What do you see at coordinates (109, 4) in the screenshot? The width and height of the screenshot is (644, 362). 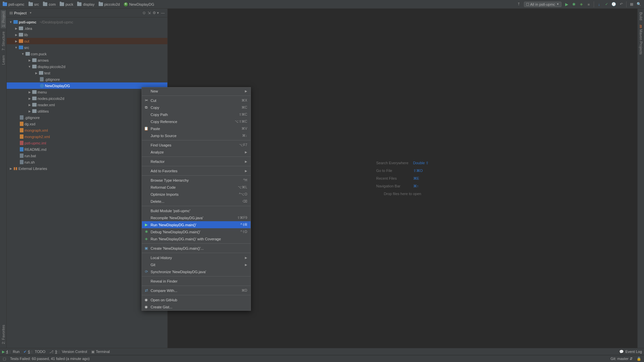 I see `breadcrumb-item: piccolo2d` at bounding box center [109, 4].